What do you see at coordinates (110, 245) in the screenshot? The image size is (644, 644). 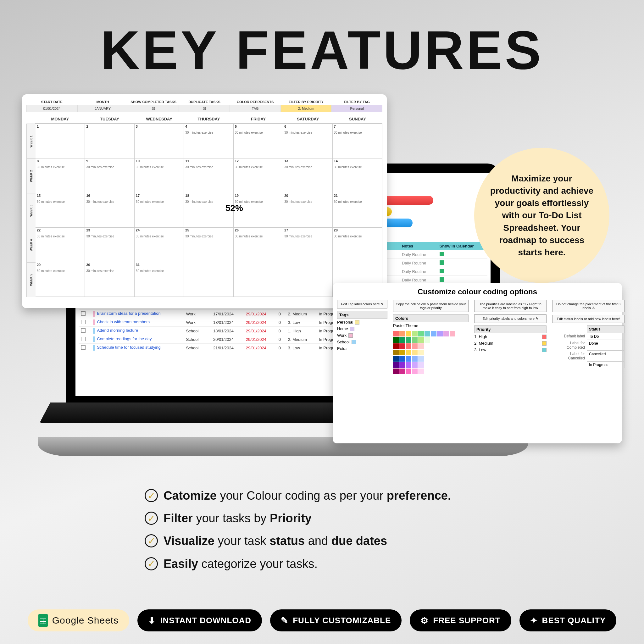 I see `calendar-cell: 2330 minutes exercise` at bounding box center [110, 245].